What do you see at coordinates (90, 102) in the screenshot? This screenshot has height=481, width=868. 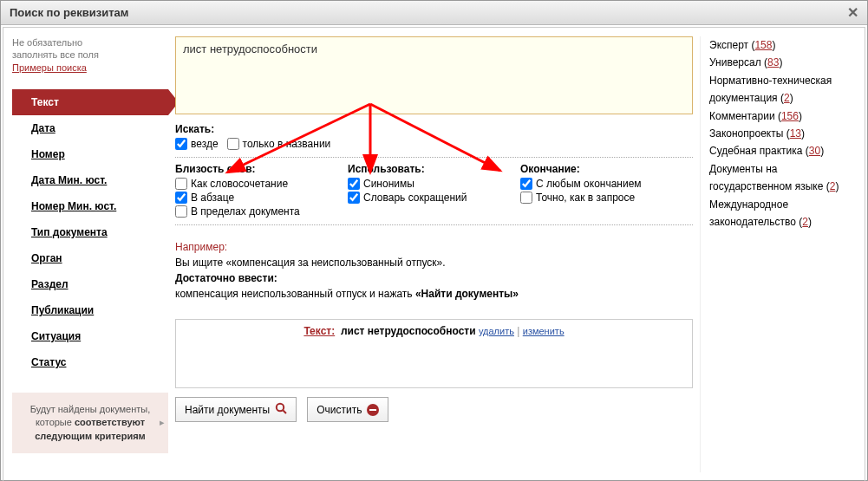 I see `nav-tab-text: Текст` at bounding box center [90, 102].